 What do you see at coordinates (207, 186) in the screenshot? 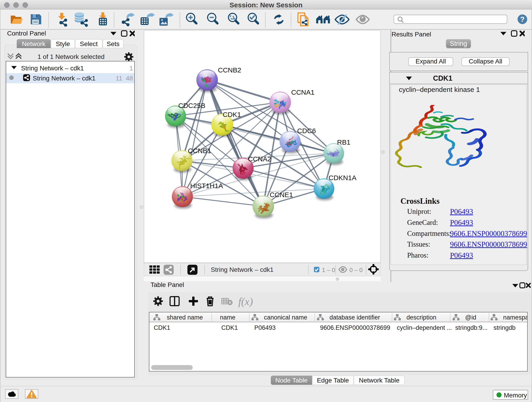
I see `svg-text: HIST1H1A` at bounding box center [207, 186].